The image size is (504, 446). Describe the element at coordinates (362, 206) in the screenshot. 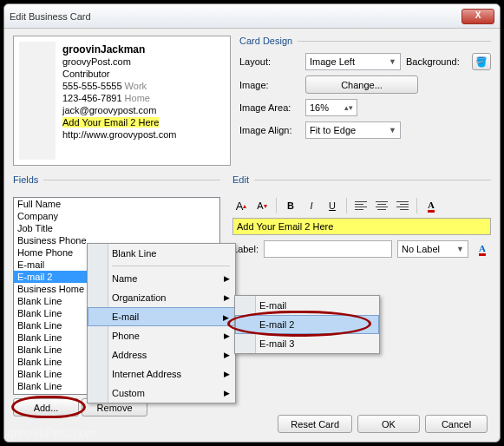

I see `format-toolbar: A▴ A▾ B I U A` at that location.